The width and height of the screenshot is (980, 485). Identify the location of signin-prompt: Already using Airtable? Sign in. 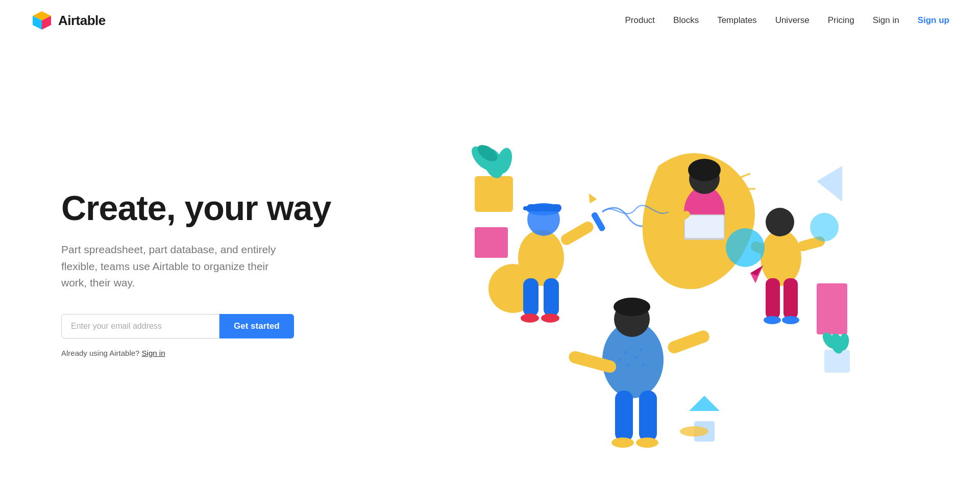
(209, 353).